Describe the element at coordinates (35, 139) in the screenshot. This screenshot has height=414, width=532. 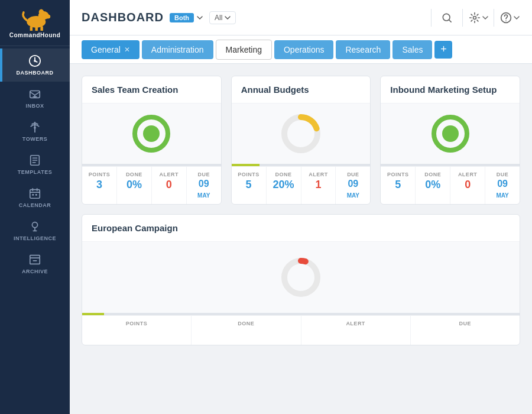
I see `sidebar-label-towers: TOWERS` at that location.